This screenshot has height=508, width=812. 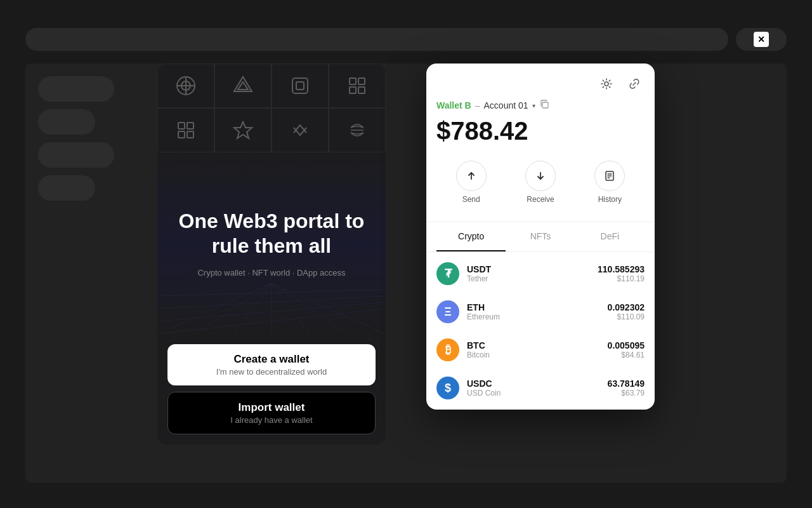 I want to click on token-icon-btc: ₿, so click(x=448, y=350).